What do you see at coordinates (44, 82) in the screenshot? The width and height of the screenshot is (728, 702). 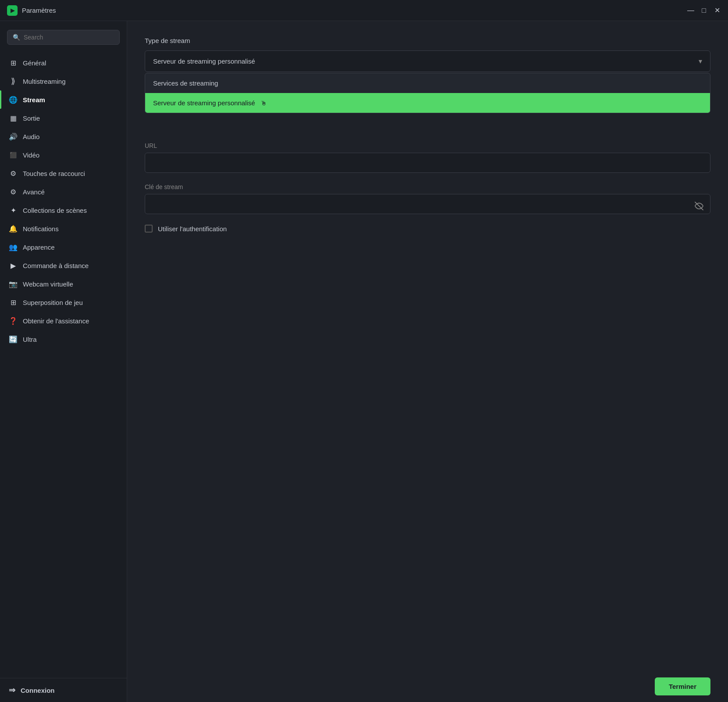 I see `sidebar-item-label: Multistreaming` at bounding box center [44, 82].